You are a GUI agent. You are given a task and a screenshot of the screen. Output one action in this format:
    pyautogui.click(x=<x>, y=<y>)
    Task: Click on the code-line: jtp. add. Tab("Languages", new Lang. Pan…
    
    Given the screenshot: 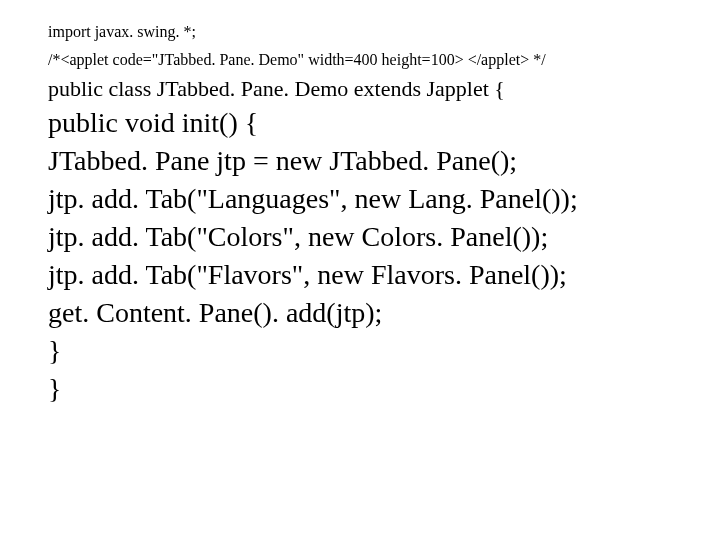 What is the action you would take?
    pyautogui.click(x=358, y=199)
    